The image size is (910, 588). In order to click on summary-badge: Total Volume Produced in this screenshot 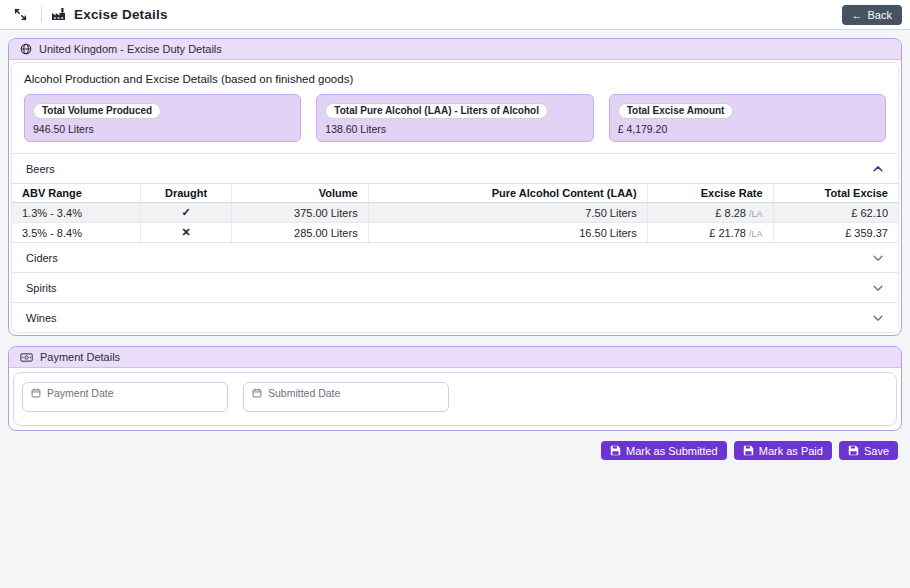, I will do `click(97, 111)`.